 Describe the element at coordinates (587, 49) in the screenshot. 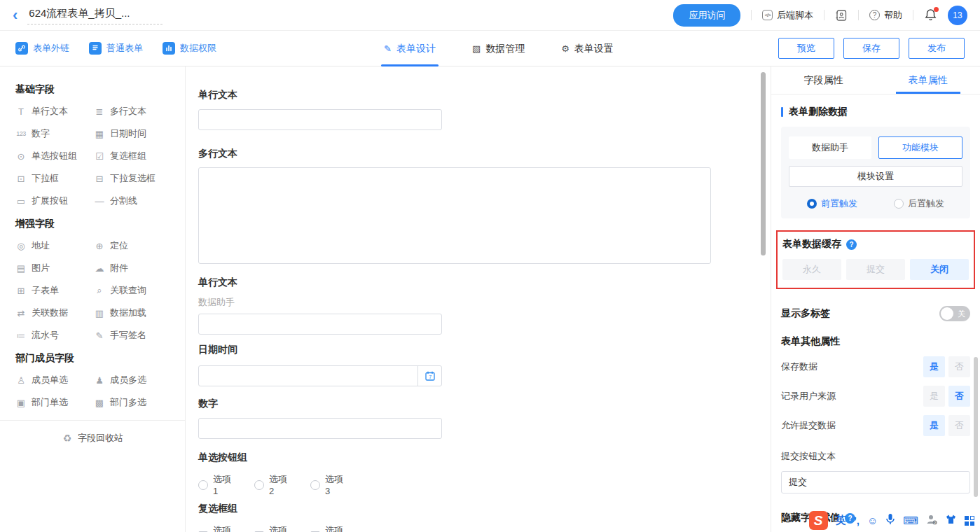

I see `tab-form-settings: ⚙ 表单设置` at that location.